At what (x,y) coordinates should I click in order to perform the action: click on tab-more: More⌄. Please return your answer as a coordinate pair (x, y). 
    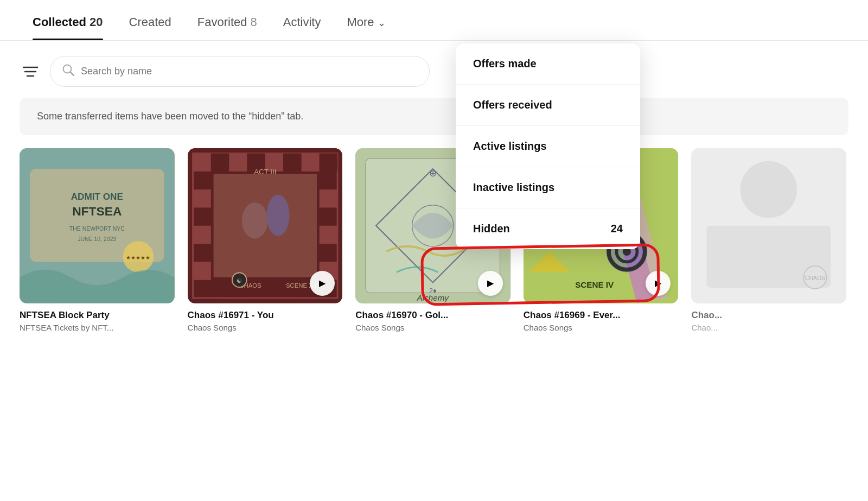
    Looking at the image, I should click on (366, 20).